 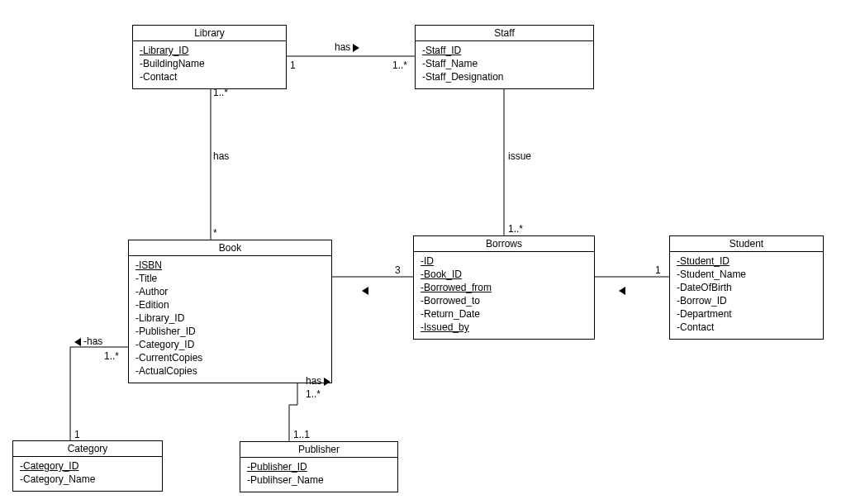 What do you see at coordinates (398, 270) in the screenshot?
I see `mult: 3` at bounding box center [398, 270].